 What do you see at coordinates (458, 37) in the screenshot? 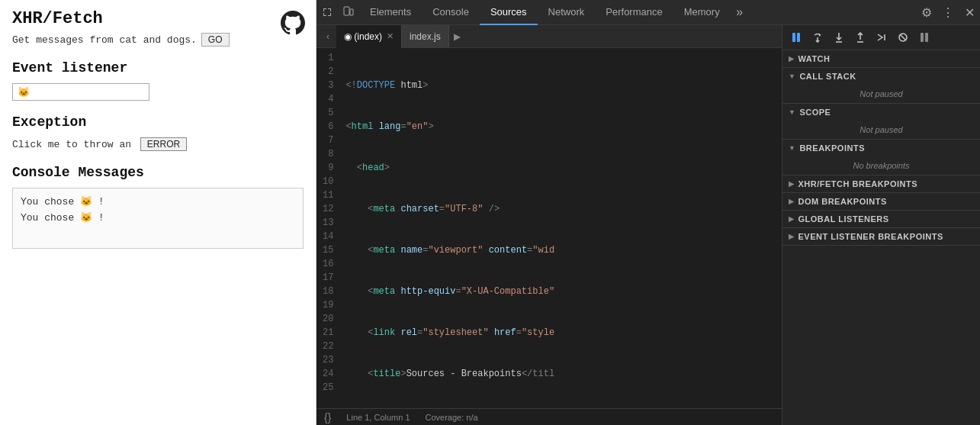
I see `next-file-btn: ▶` at bounding box center [458, 37].